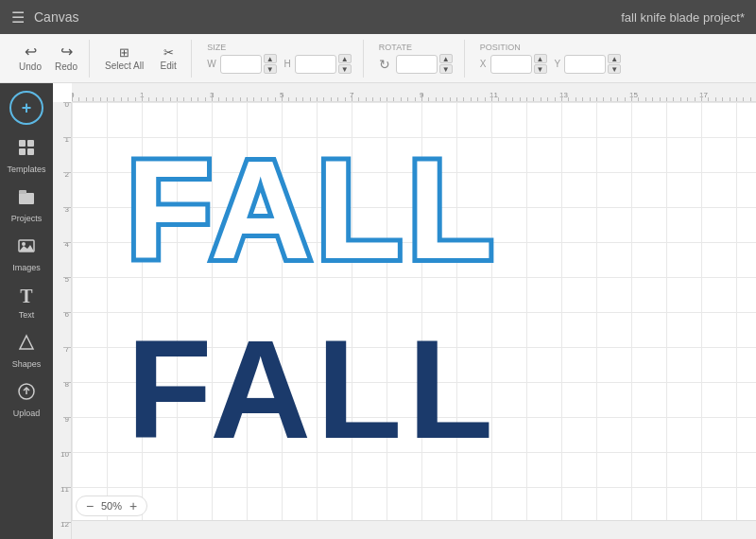  What do you see at coordinates (682, 17) in the screenshot?
I see `project-title: fall knife blade project*` at bounding box center [682, 17].